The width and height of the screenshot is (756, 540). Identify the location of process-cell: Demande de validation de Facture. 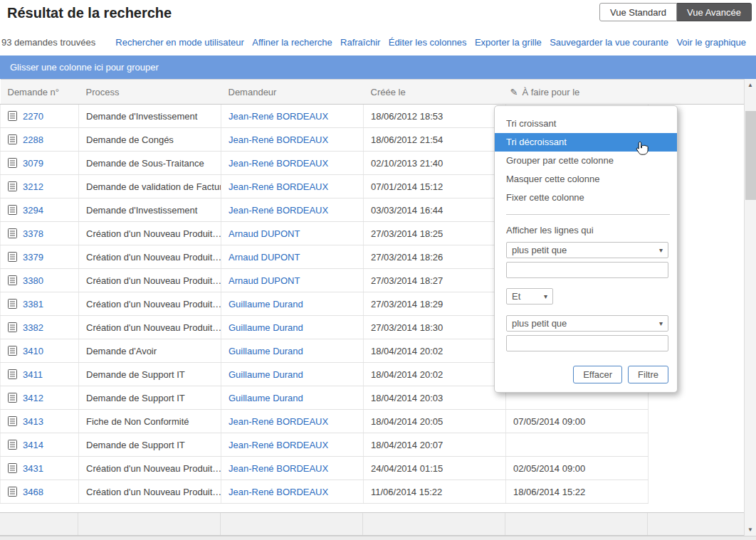
(150, 186).